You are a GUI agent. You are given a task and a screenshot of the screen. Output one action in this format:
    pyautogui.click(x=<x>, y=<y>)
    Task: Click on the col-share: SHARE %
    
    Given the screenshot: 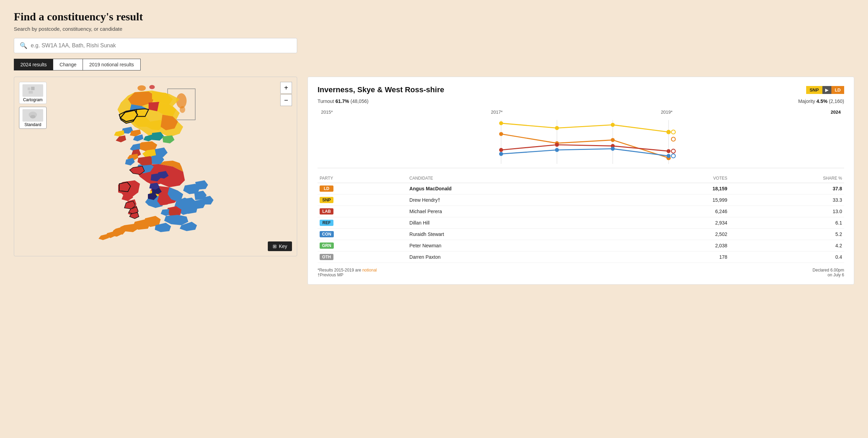 What is the action you would take?
    pyautogui.click(x=787, y=179)
    